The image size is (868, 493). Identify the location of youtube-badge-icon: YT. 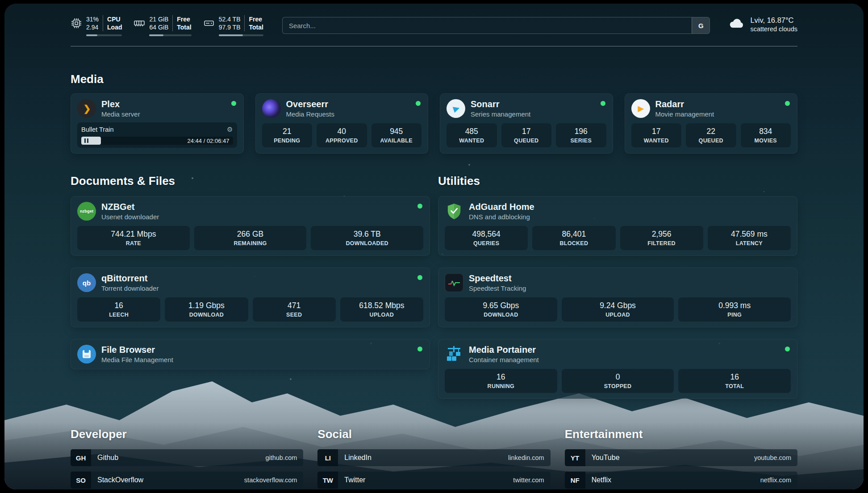
(575, 458).